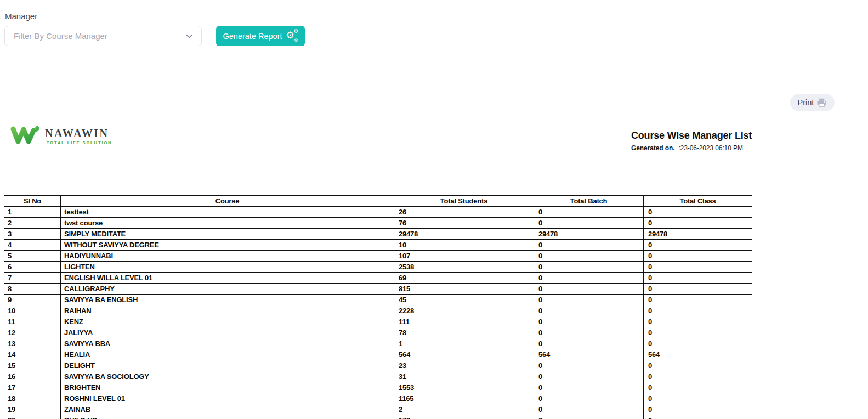 The height and width of the screenshot is (419, 868). I want to click on cell-course: KENZ, so click(228, 322).